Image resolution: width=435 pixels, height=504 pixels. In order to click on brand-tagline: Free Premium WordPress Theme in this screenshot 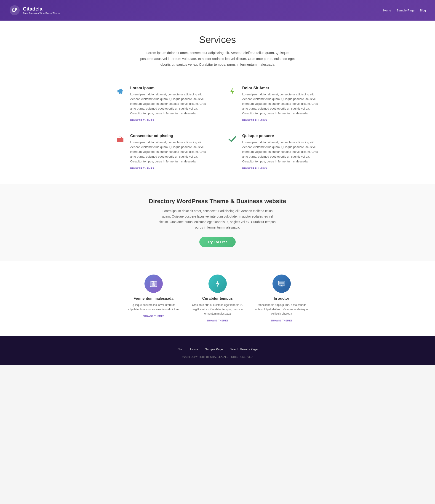, I will do `click(42, 13)`.